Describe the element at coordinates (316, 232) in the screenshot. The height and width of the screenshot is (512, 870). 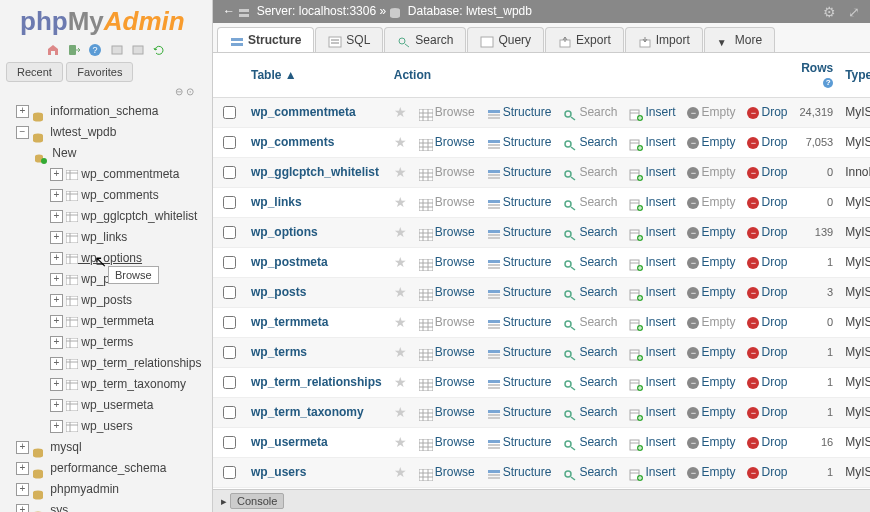
I see `table-name: wp_options` at that location.